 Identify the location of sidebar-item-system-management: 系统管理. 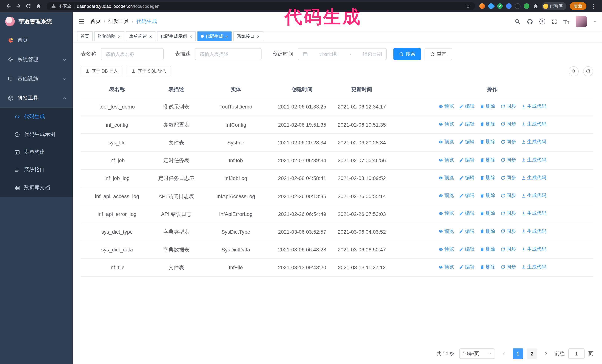
(36, 60).